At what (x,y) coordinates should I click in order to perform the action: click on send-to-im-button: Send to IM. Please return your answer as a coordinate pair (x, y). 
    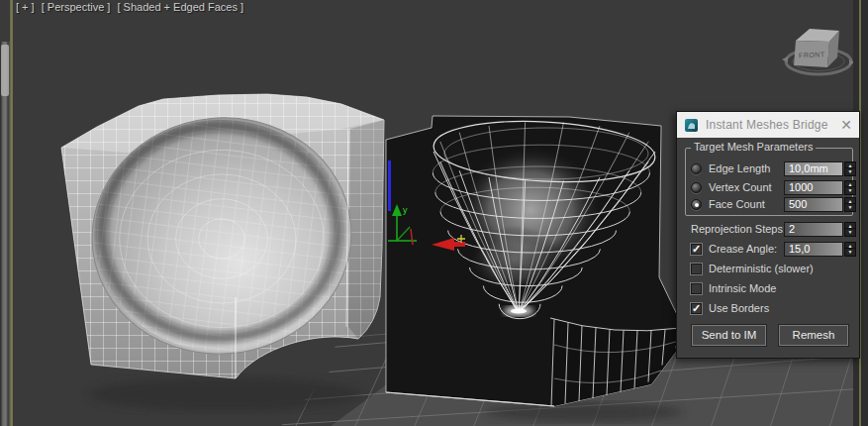
    Looking at the image, I should click on (728, 335).